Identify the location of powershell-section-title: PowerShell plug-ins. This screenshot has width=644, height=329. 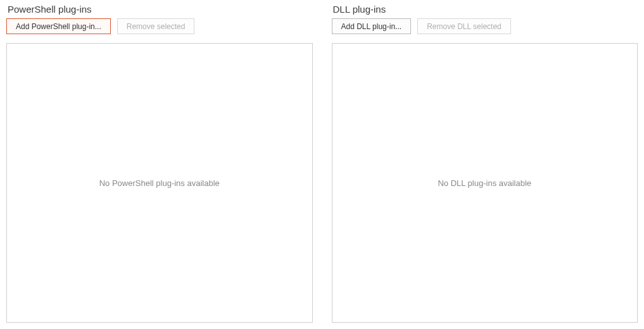
(160, 9).